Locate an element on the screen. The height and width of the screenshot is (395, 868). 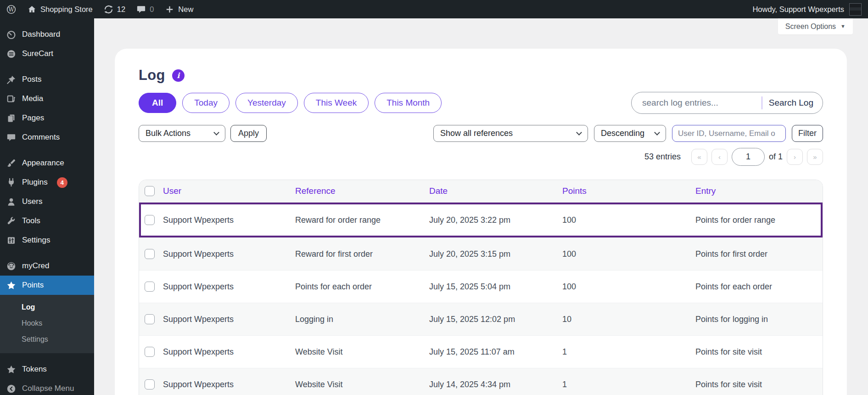
sort-order-select: Descending is located at coordinates (630, 133).